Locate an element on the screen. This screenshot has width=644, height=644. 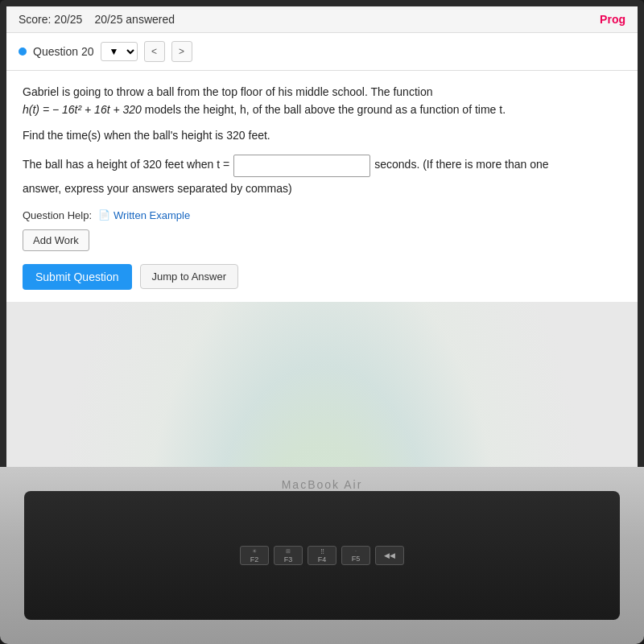
score-info: Score: 20/25 20/25 answered is located at coordinates (97, 19).